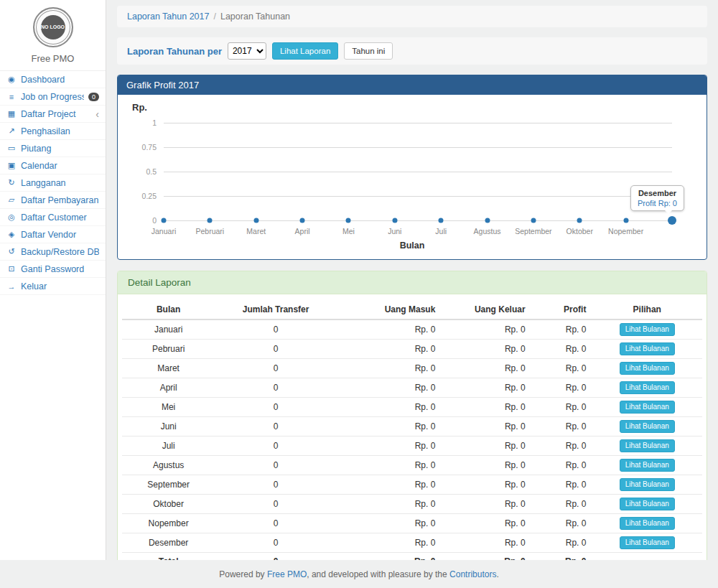 Image resolution: width=718 pixels, height=588 pixels. I want to click on payment-icon: ▱, so click(11, 200).